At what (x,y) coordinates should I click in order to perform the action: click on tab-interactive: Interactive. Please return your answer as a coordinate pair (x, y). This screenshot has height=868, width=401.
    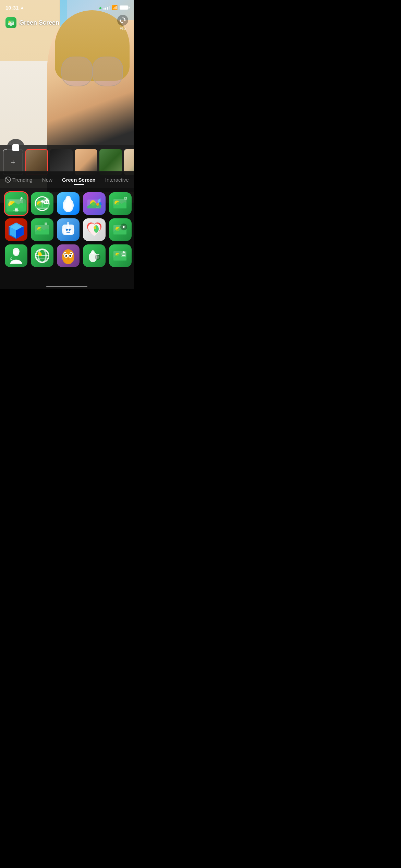
    Looking at the image, I should click on (117, 180).